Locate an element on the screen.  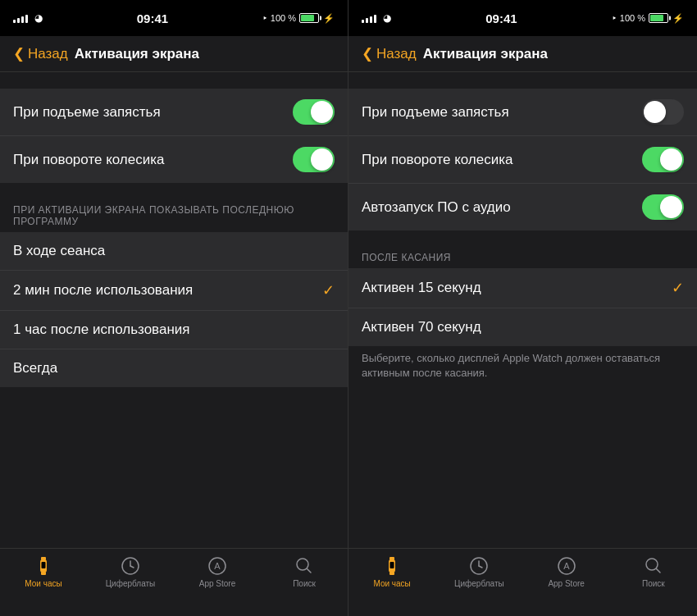
gap1 is located at coordinates (174, 80).